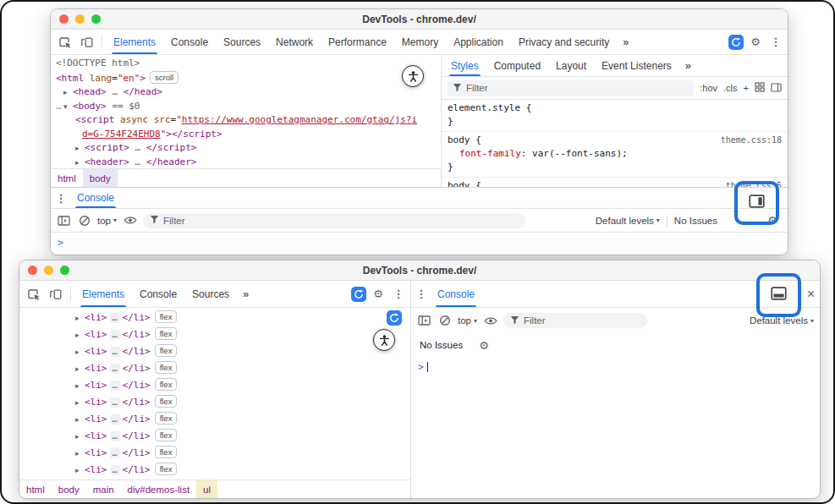 The width and height of the screenshot is (835, 504). Describe the element at coordinates (103, 489) in the screenshot. I see `breadcrumb-item-main: main` at that location.